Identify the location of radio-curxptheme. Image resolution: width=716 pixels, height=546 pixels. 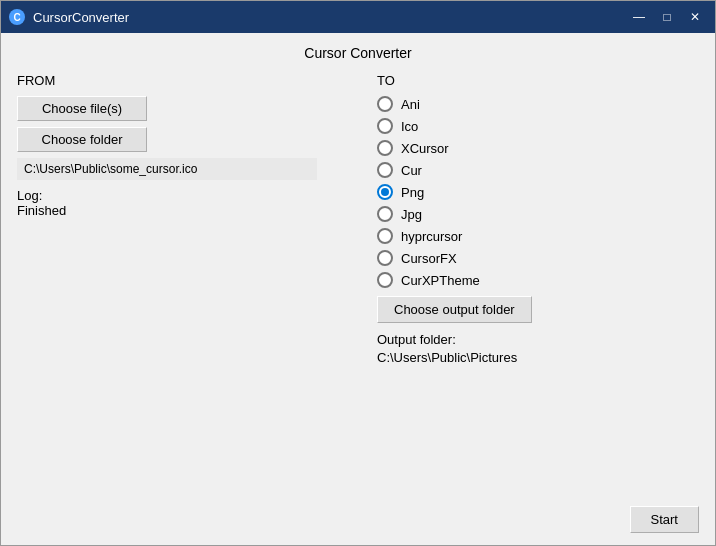
(385, 280).